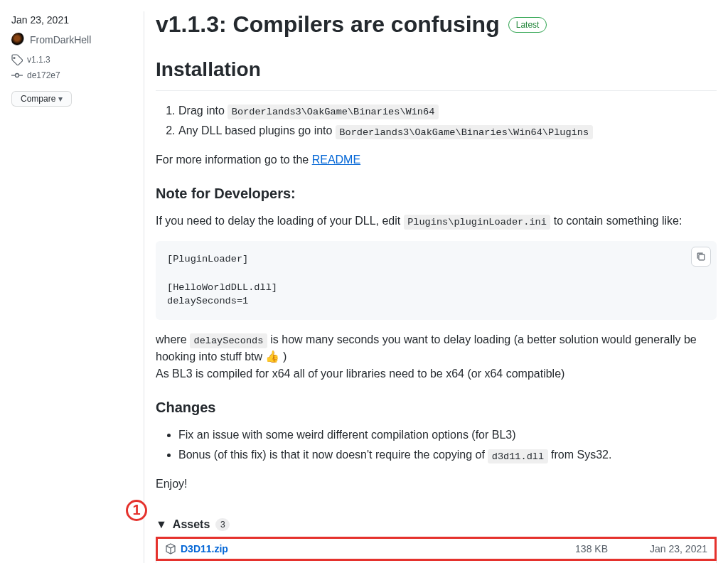 This screenshot has height=563, width=728. Describe the element at coordinates (448, 131) in the screenshot. I see `install-step-2: Any DLL based plugins go into Borderland…` at that location.